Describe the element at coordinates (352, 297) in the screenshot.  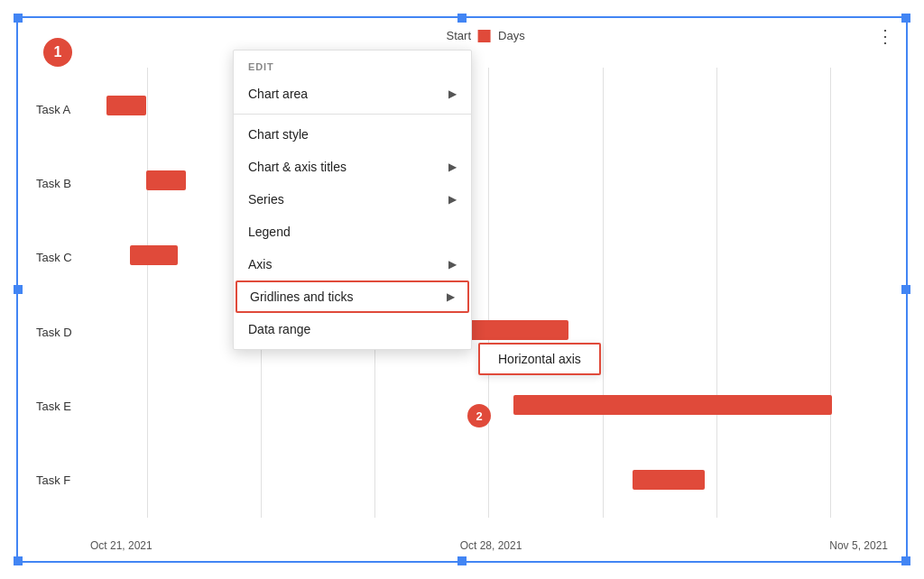
I see `menu-item-gridlines: Gridlines and ticks ▶` at that location.